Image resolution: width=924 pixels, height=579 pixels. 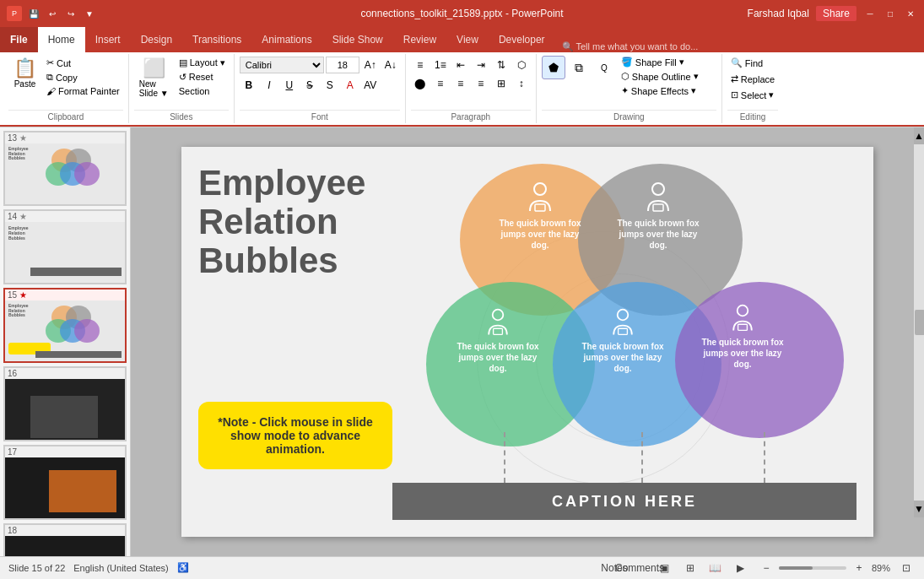 I want to click on font-size-up-btn: A↑, so click(x=370, y=65).